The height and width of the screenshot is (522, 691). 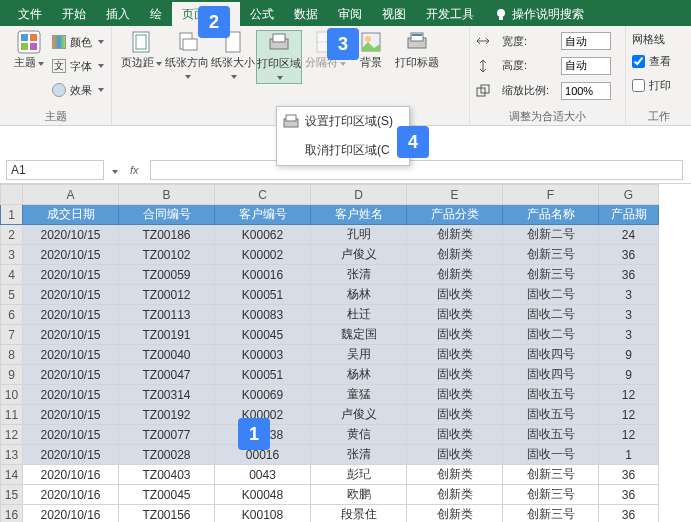 What do you see at coordinates (263, 475) in the screenshot?
I see `cell: 0043` at bounding box center [263, 475].